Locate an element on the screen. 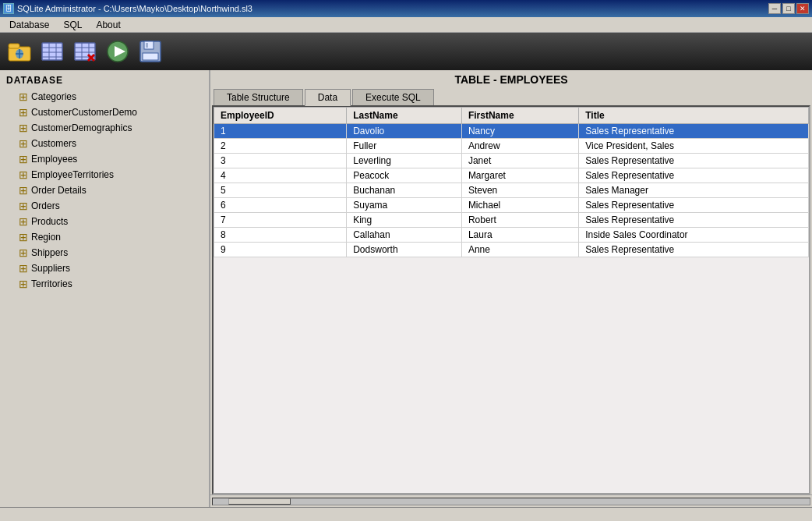  open-db-button is located at coordinates (19, 51).